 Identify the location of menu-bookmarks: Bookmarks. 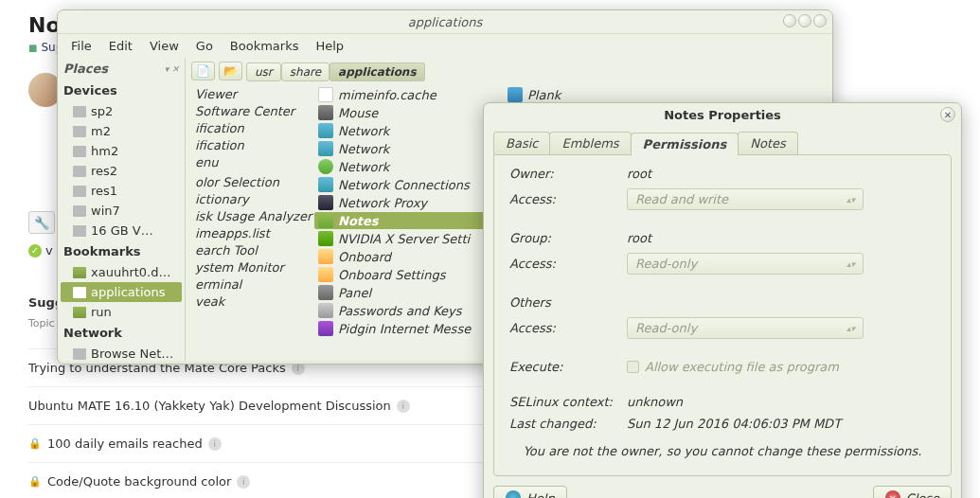
(265, 45).